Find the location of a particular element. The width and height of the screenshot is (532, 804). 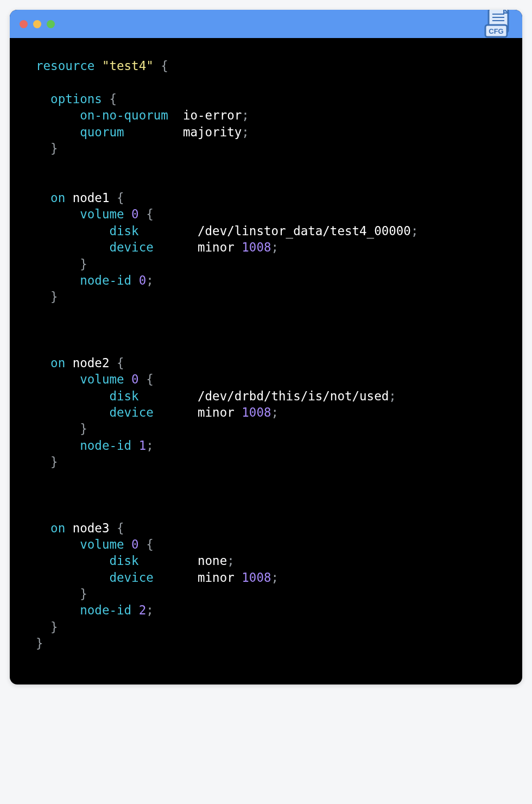

node2-name: node2 is located at coordinates (91, 363).